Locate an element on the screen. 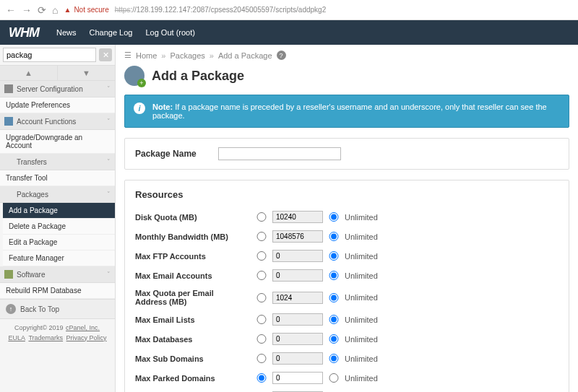 The height and width of the screenshot is (392, 578). breadcrumb: ☰ Home » Packages » Add a Package ? is located at coordinates (347, 55).